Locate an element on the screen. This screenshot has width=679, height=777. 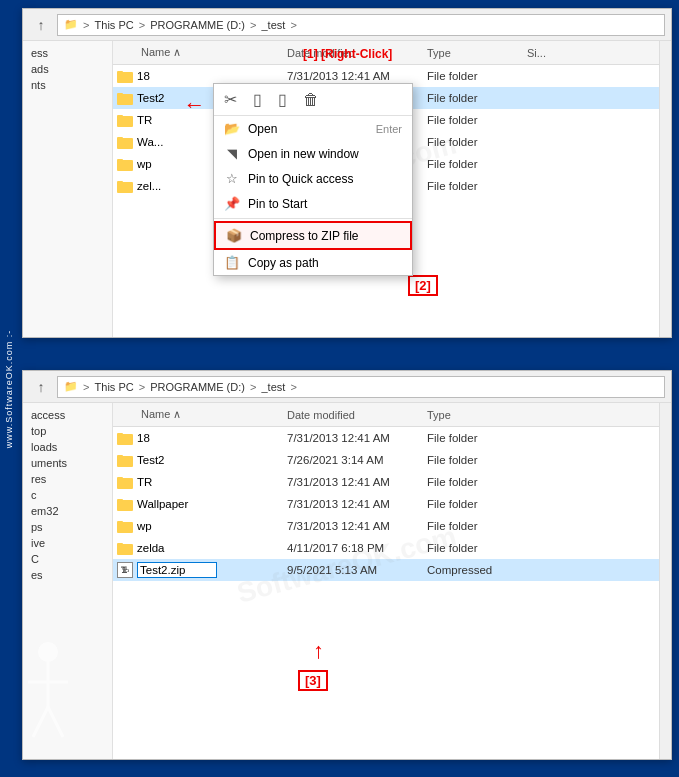
bottom-sidebar-C: C is located at coordinates (68, 559).